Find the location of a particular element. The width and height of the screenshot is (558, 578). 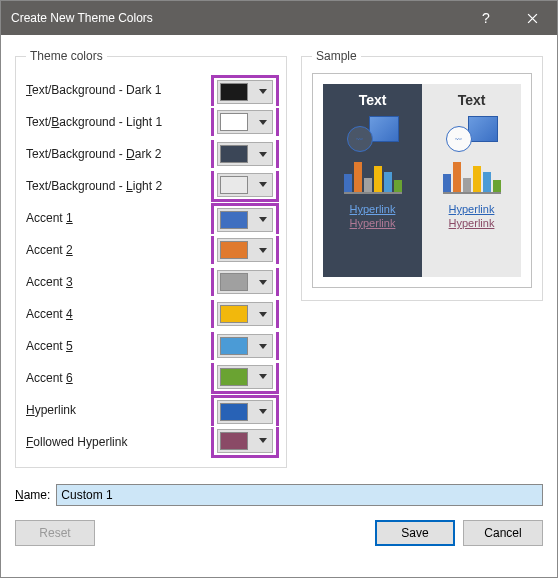

button-row: Reset Save Cancel is located at coordinates (279, 533).